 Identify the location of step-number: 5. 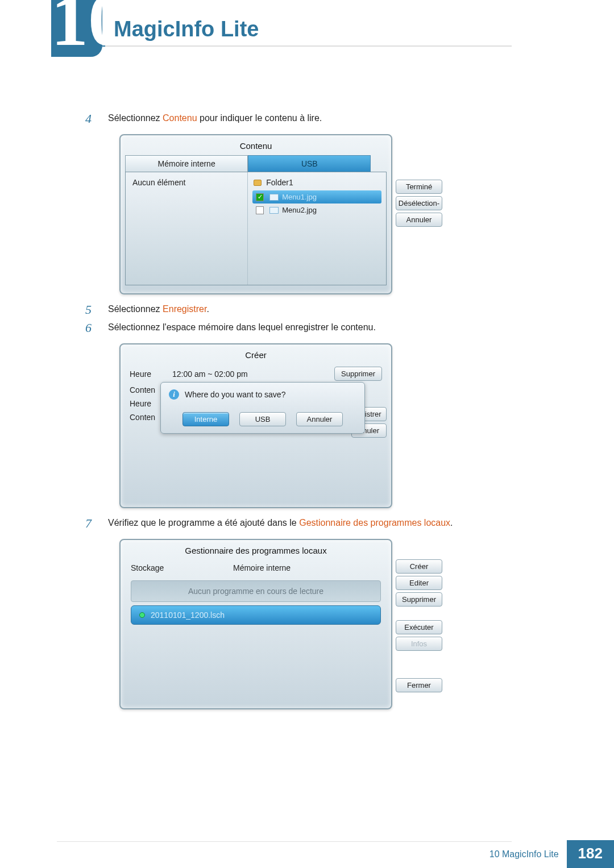
(97, 310).